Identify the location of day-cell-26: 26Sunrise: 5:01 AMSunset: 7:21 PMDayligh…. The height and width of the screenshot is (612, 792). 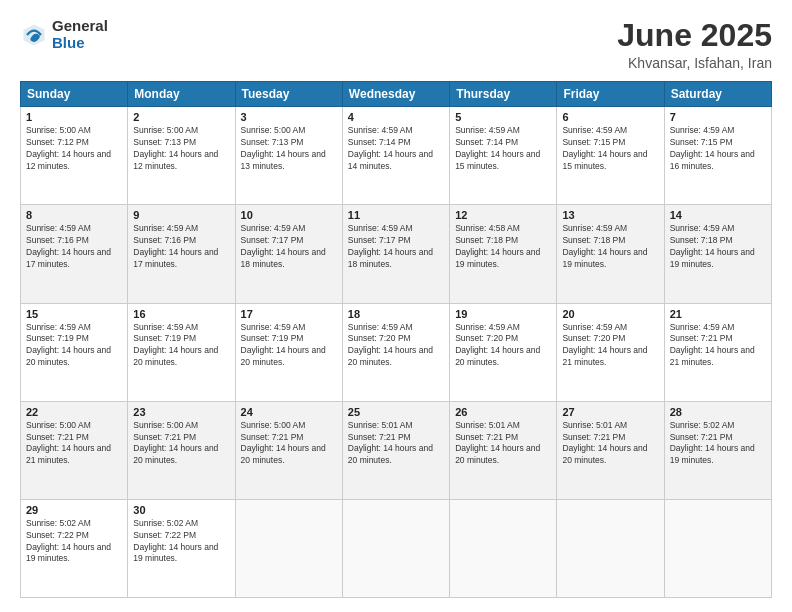
(504, 450).